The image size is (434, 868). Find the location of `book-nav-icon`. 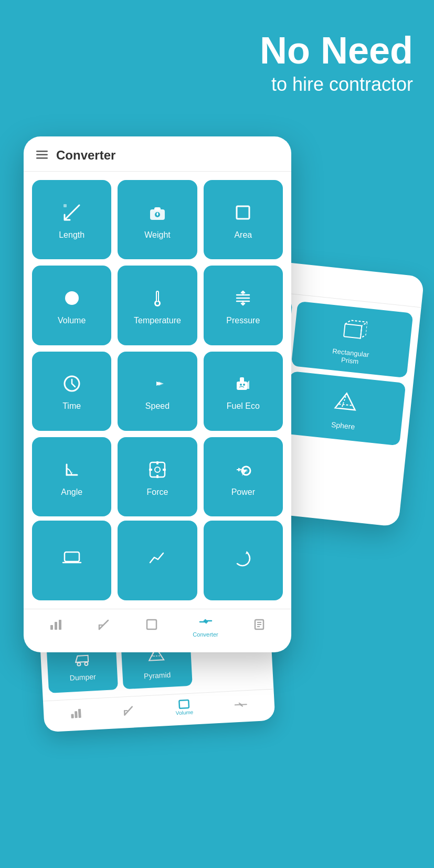

book-nav-icon is located at coordinates (259, 626).